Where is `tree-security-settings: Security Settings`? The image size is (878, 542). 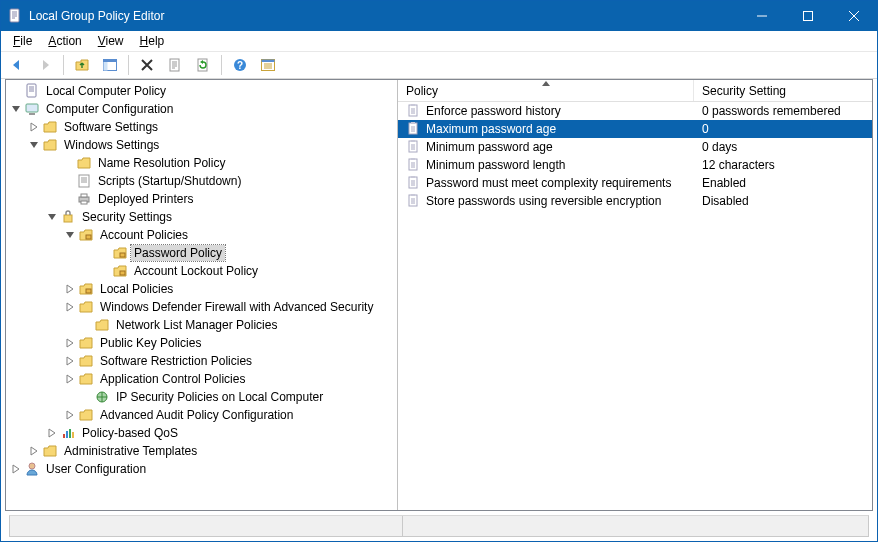
tree-security-settings: Security Settings is located at coordinates (202, 217).